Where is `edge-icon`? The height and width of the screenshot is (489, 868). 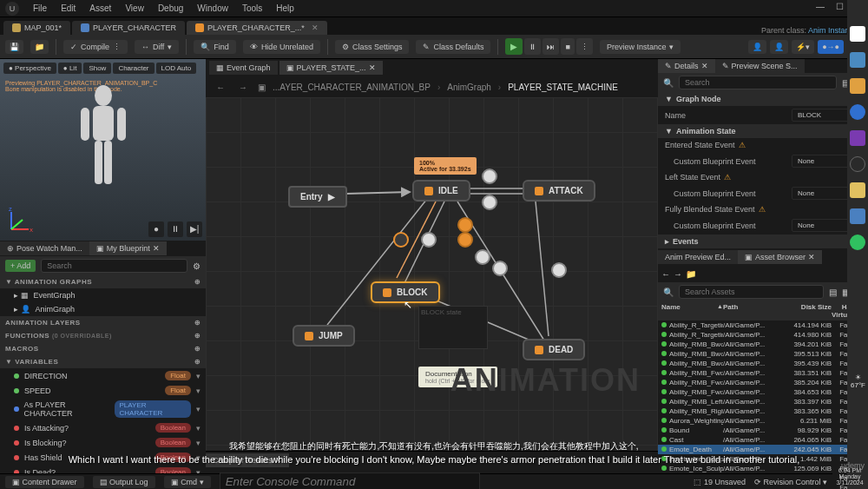 edge-icon is located at coordinates (858, 112).